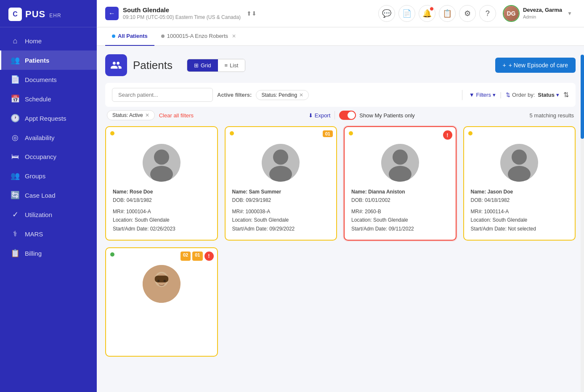  I want to click on user-name: Deveza, Garma, so click(543, 10).